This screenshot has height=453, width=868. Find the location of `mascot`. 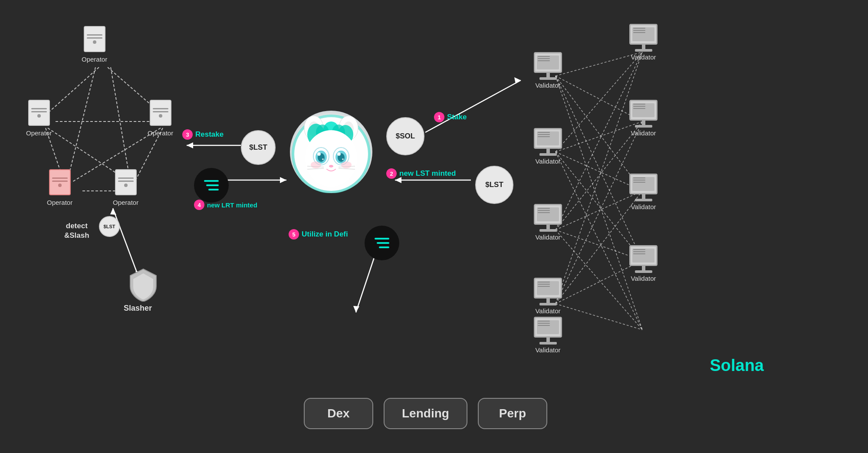

mascot is located at coordinates (331, 152).